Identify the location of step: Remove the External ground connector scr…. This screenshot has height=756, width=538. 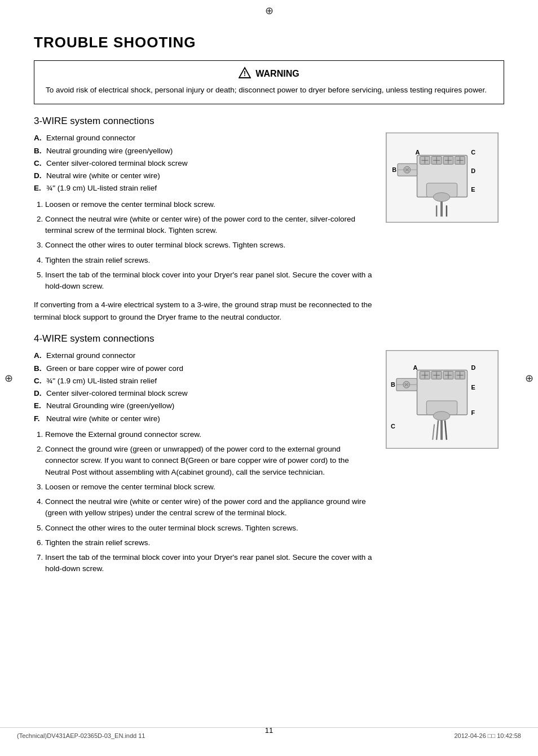
(210, 435).